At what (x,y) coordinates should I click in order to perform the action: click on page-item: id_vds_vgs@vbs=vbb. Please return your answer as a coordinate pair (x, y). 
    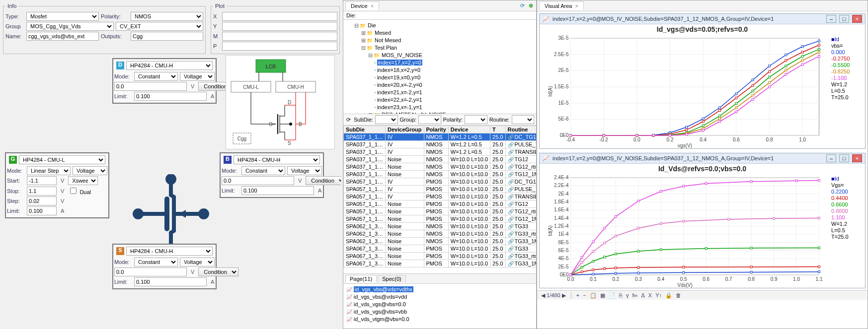
    Looking at the image, I should click on (440, 312).